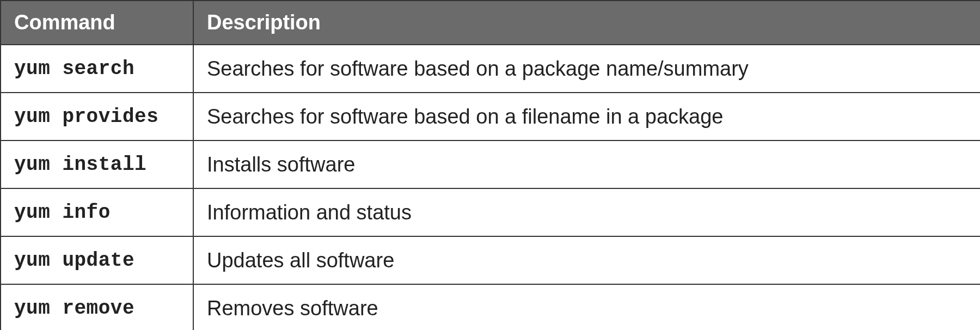 This screenshot has height=330, width=980. What do you see at coordinates (490, 164) in the screenshot?
I see `table-row: yum install Installs software` at bounding box center [490, 164].